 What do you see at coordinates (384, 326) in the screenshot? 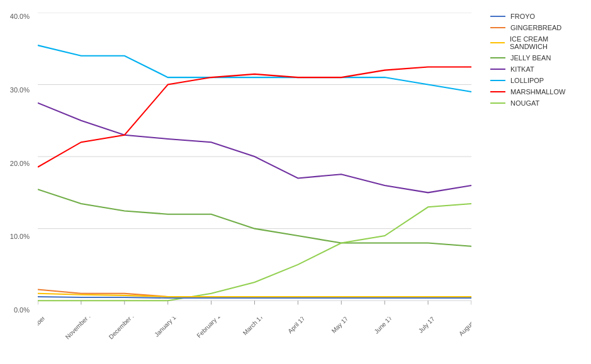
I see `svg-text: June 17` at bounding box center [384, 326].